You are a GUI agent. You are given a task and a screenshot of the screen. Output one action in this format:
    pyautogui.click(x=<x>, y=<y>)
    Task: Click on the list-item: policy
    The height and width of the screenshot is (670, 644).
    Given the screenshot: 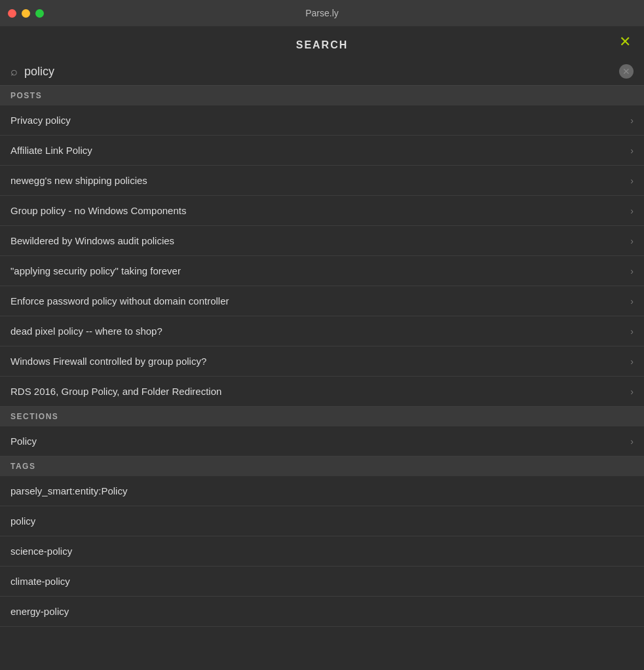 What is the action you would take?
    pyautogui.click(x=322, y=521)
    